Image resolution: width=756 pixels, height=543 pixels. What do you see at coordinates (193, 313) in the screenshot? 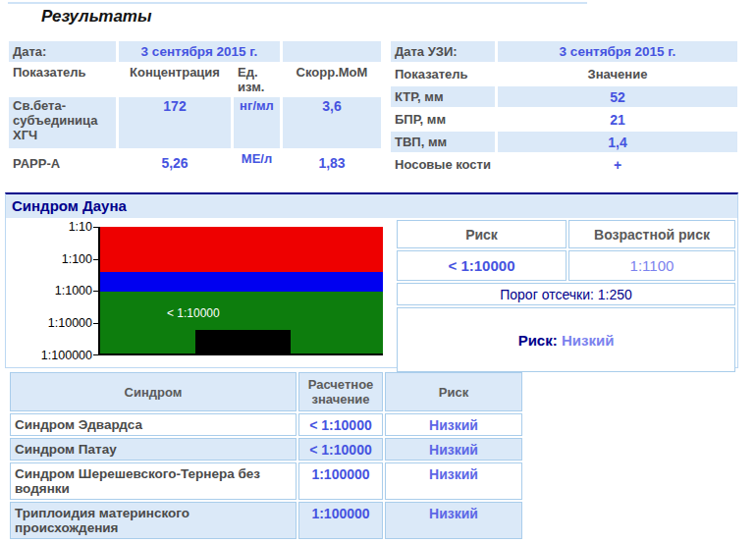
I see `patient-risk-bar-label: < 1:10000` at bounding box center [193, 313].